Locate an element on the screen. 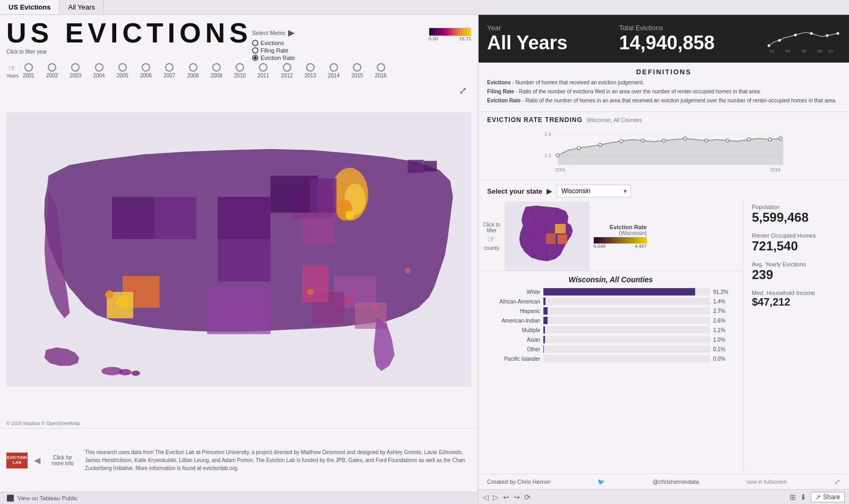  demo-row-asian: Asian 1.0% is located at coordinates (611, 340).